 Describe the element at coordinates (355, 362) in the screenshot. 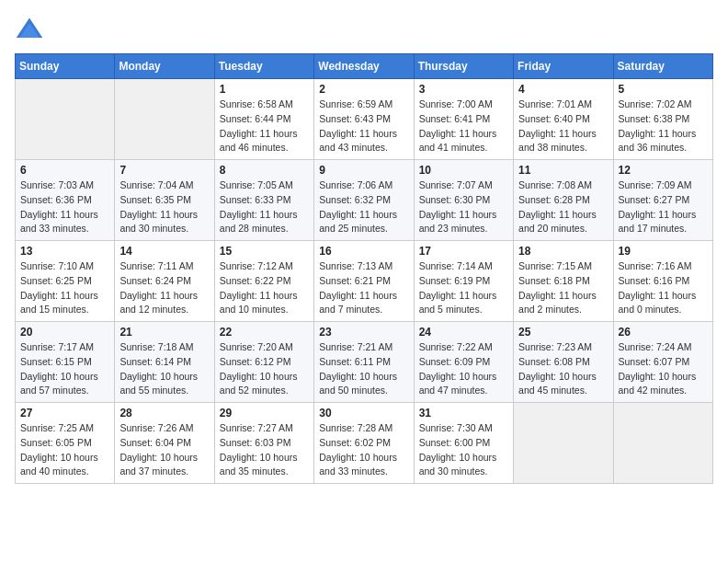

I see `sunset-info: Sunset: 6:11 PM` at that location.